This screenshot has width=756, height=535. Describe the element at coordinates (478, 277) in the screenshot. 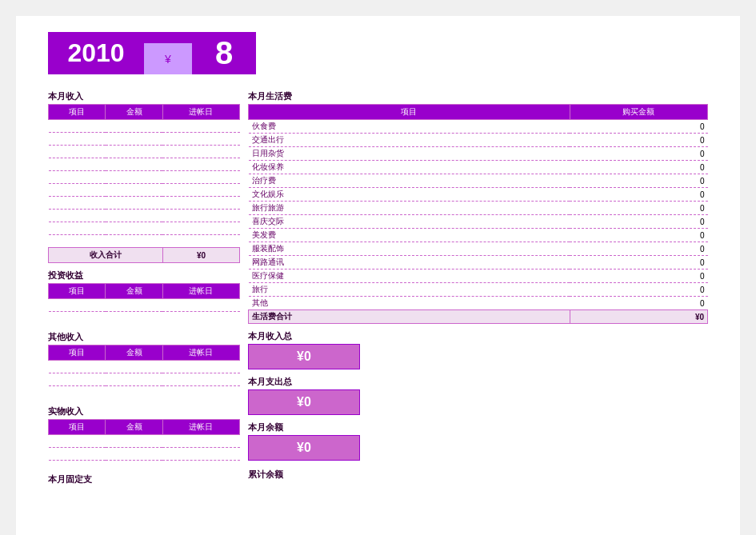

I see `table-row: 医疗保健0` at that location.